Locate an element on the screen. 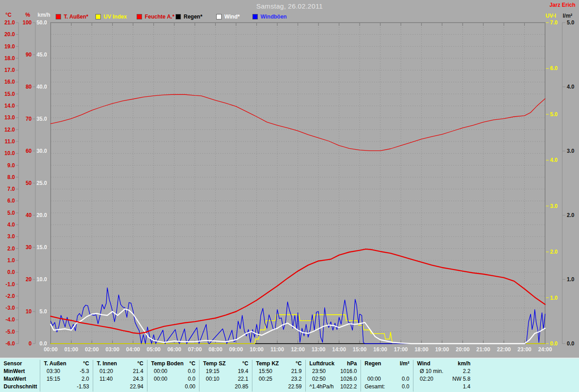 The image size is (579, 392). axis-tick-label: 70 is located at coordinates (29, 119).